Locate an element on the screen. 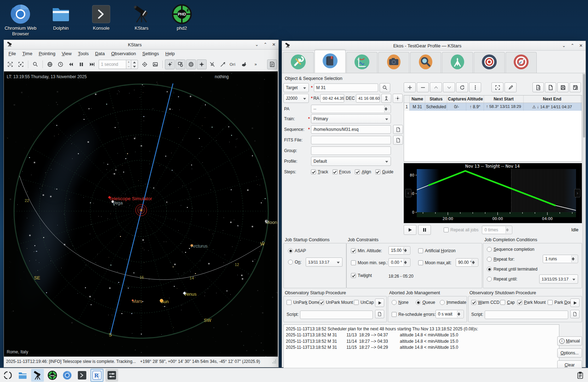 This screenshot has height=382, width=588. time-rewind-icon is located at coordinates (71, 64).